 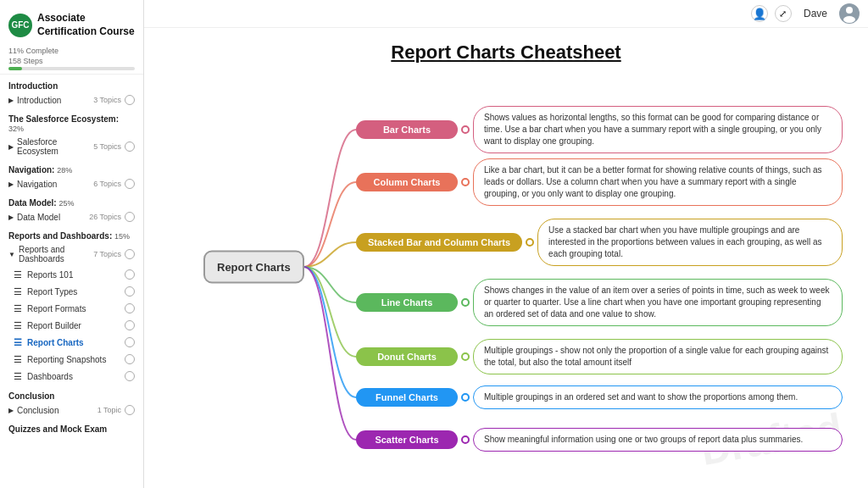 I want to click on section-navigation: Navigation: 28%, so click(x=71, y=168).